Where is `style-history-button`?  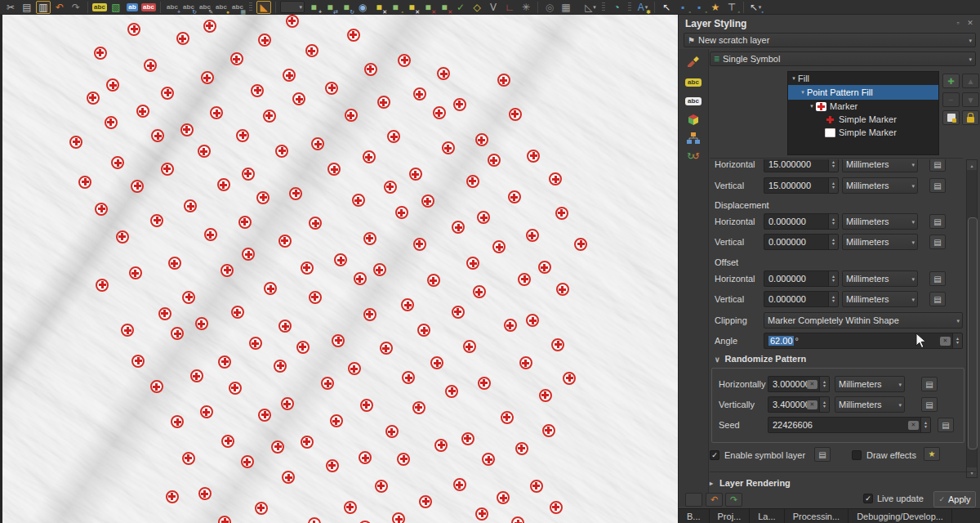
style-history-button is located at coordinates (694, 500).